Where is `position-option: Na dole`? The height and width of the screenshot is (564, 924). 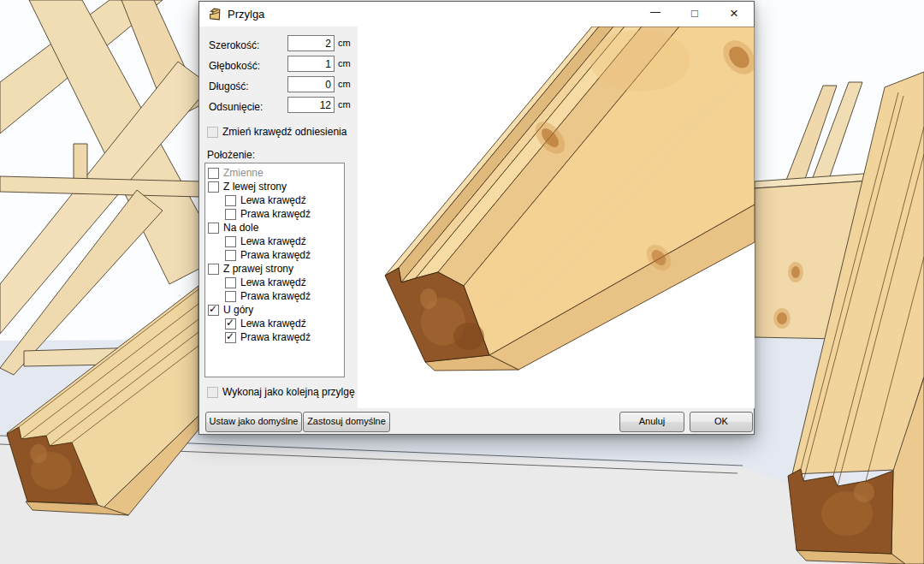 position-option: Na dole is located at coordinates (275, 228).